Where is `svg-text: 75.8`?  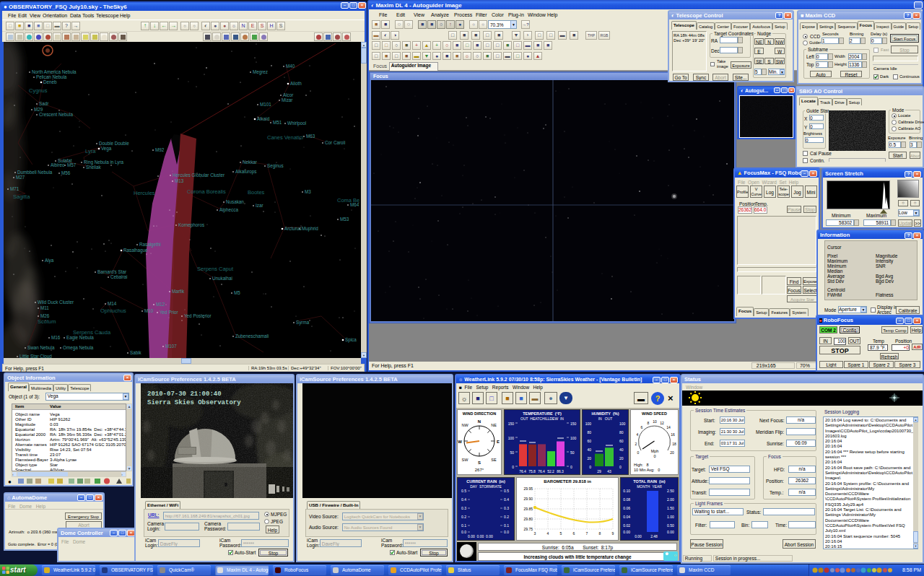 svg-text: 75.8 is located at coordinates (532, 471).